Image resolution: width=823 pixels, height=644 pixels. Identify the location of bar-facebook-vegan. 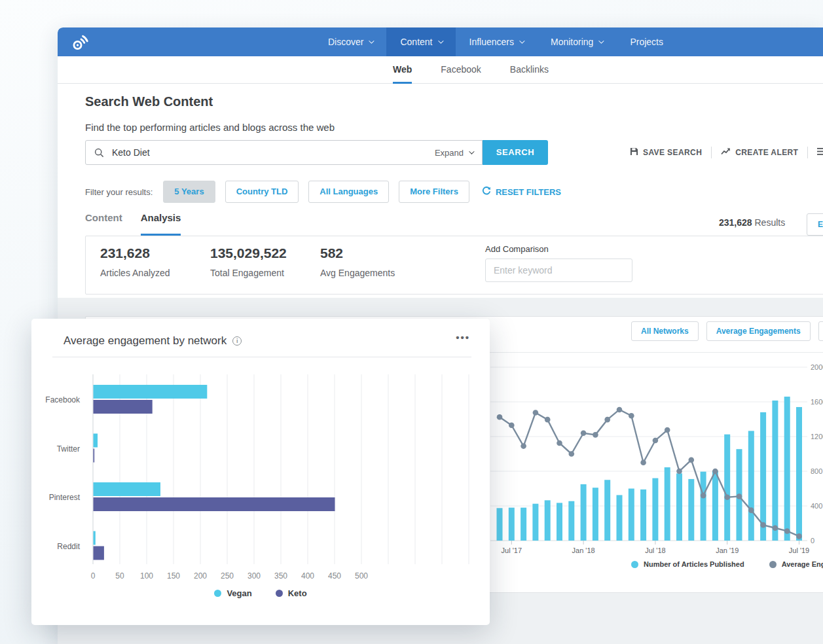
(151, 391).